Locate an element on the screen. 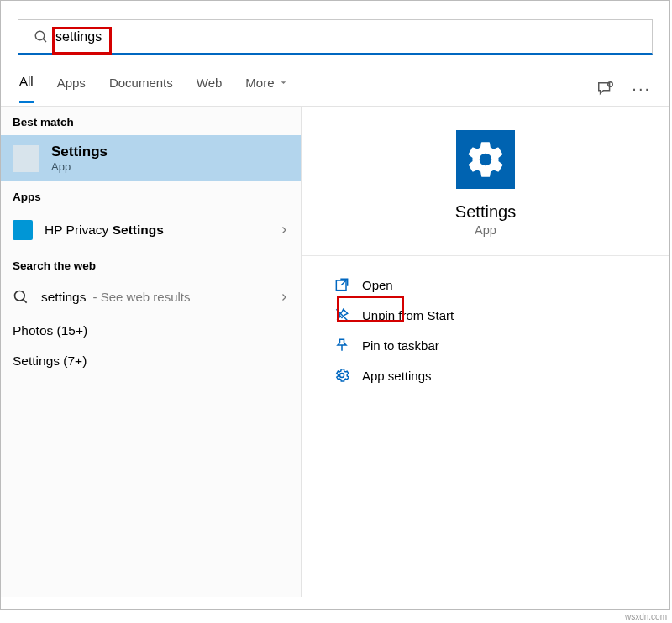 Image resolution: width=672 pixels, height=623 pixels. chevron-down-icon is located at coordinates (284, 82).